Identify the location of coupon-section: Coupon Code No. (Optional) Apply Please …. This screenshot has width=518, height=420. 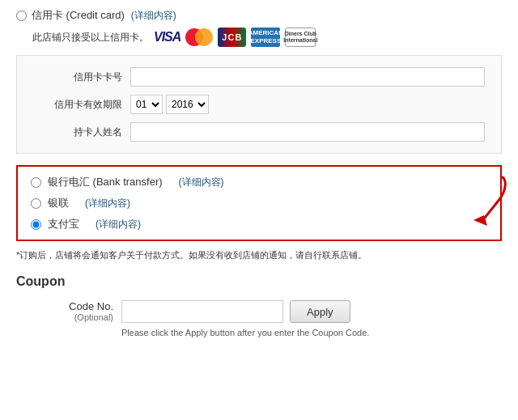
(259, 306).